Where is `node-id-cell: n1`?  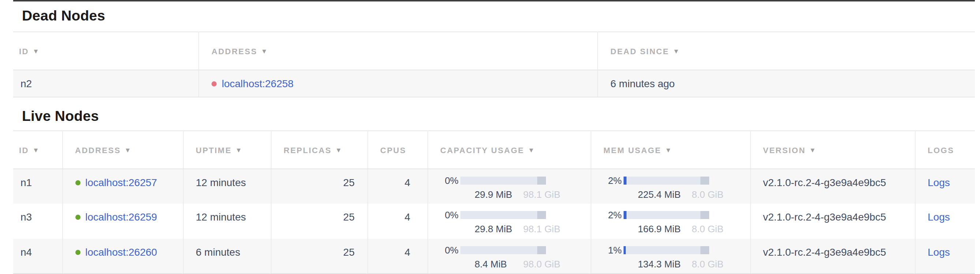 node-id-cell: n1 is located at coordinates (38, 186).